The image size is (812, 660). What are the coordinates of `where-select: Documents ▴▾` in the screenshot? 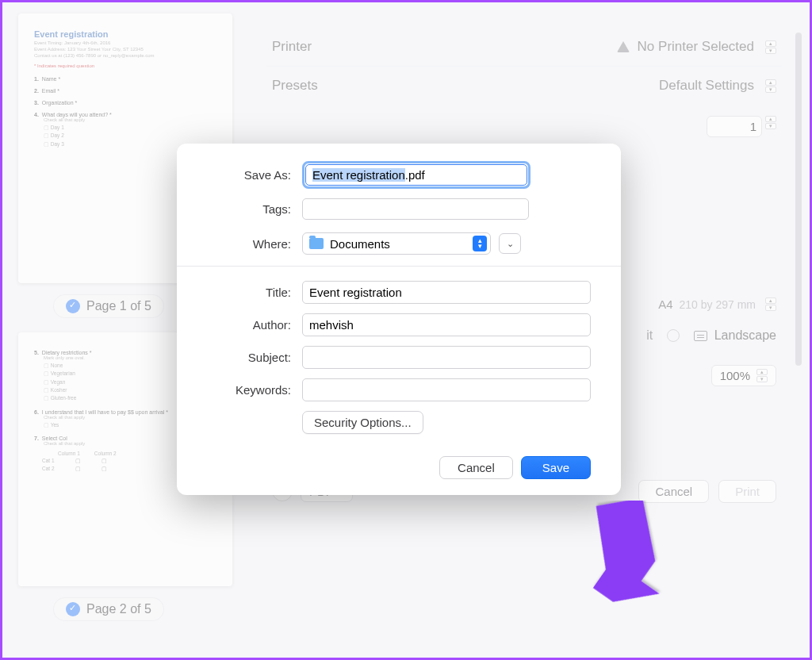 It's located at (396, 244).